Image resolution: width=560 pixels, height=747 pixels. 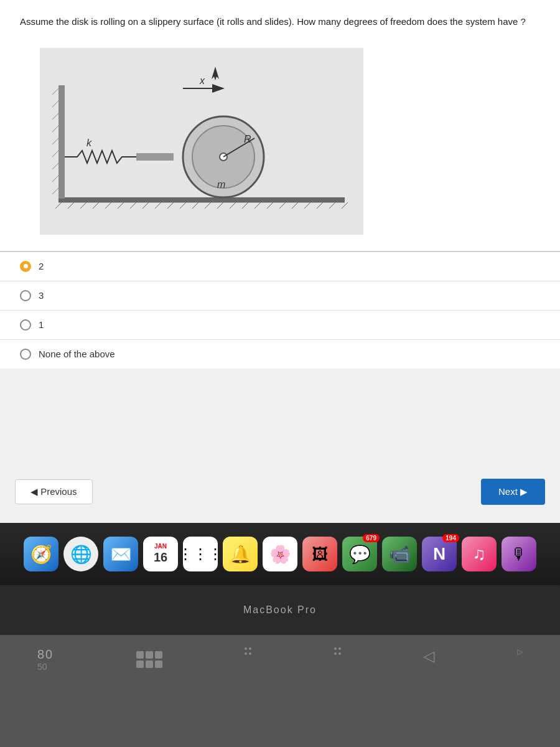 What do you see at coordinates (280, 610) in the screenshot?
I see `macbook-label: MacBook Pro` at bounding box center [280, 610].